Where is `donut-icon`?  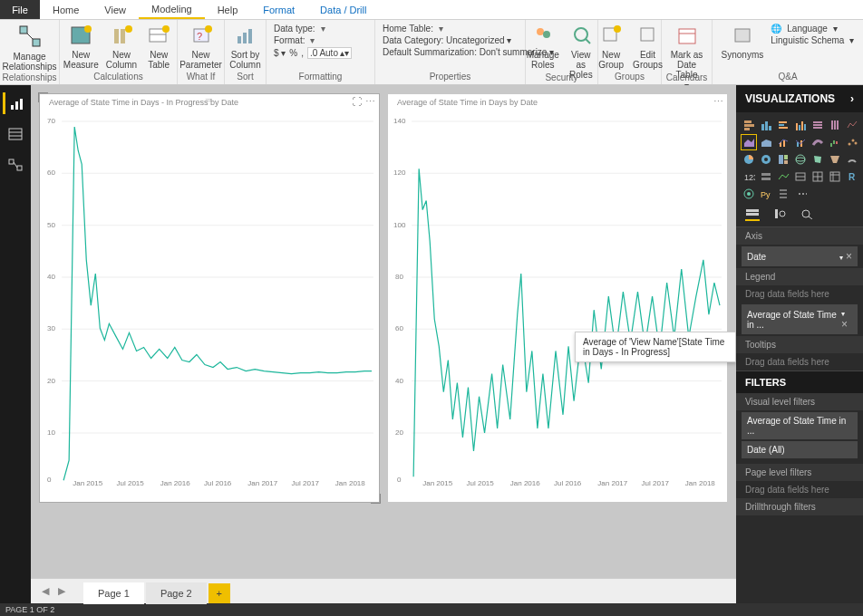
donut-icon is located at coordinates (766, 159).